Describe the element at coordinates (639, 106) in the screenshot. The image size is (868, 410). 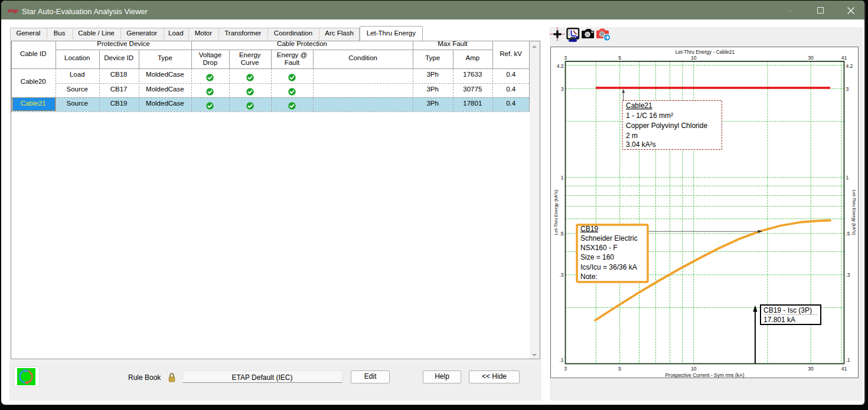
I see `svg-text: Cable21` at that location.